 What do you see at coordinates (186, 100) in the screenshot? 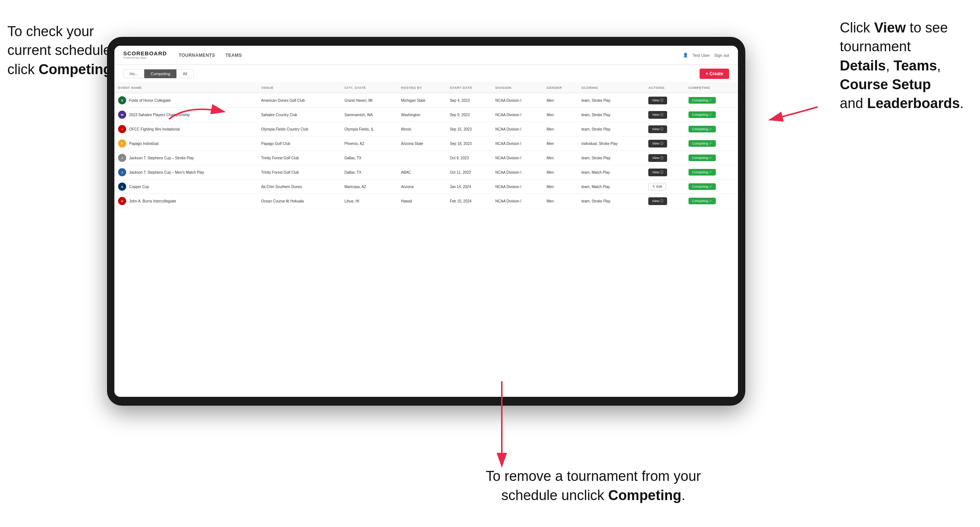
I see `event-name-cell: SFolds of Honor Collegiate` at bounding box center [186, 100].